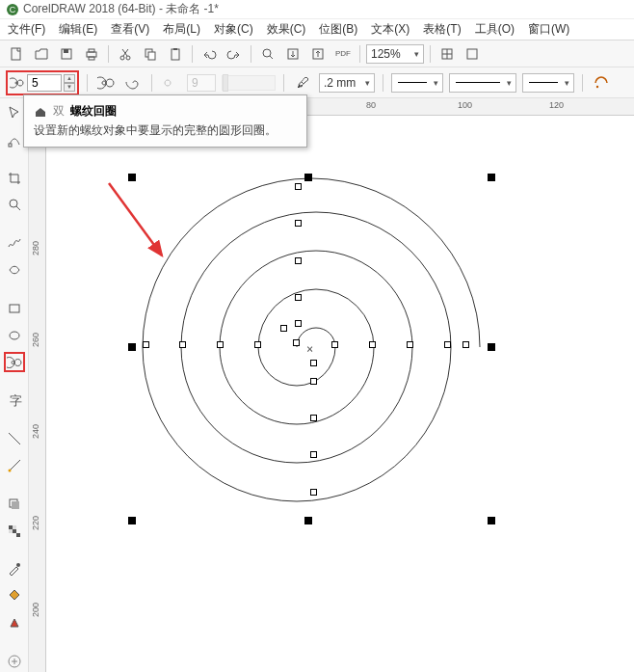 This screenshot has width=634, height=672. I want to click on outline-width: .2 mm, so click(347, 83).